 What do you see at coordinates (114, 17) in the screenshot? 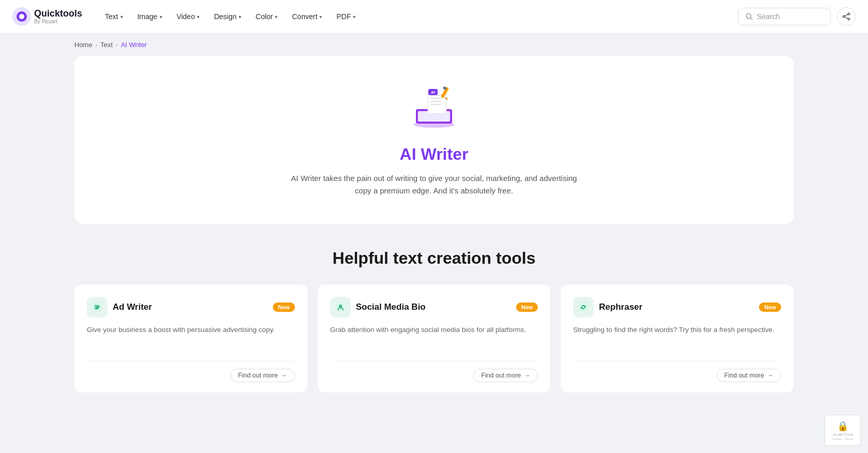
I see `nav-item-text: Text ▾` at bounding box center [114, 17].